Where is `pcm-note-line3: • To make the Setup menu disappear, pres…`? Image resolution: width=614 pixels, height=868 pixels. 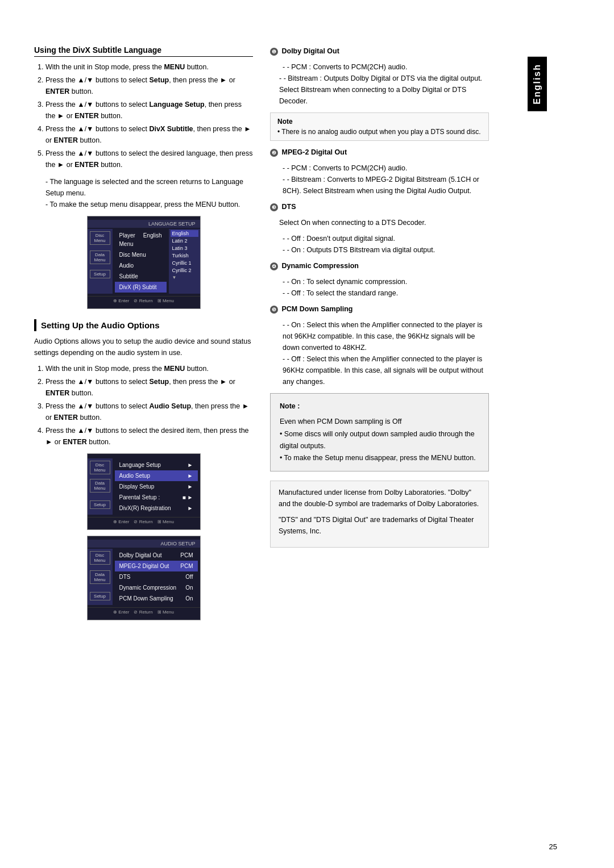
pcm-note-line3: • To make the Setup menu disappear, pres… is located at coordinates (380, 458).